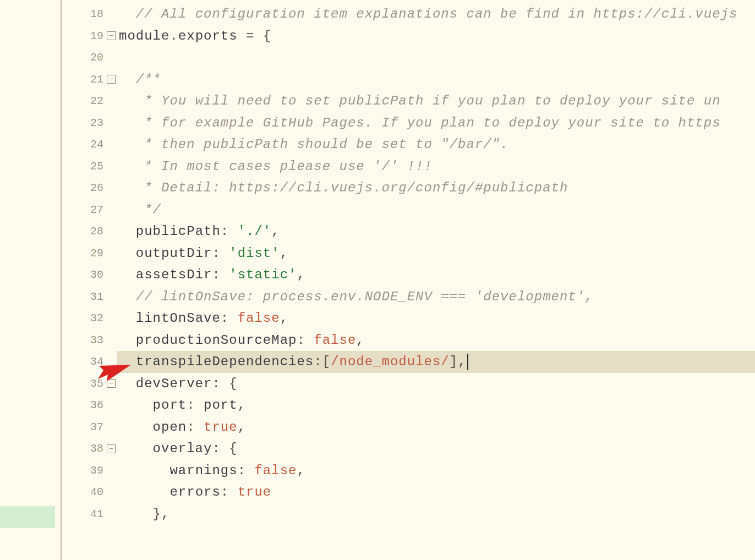  What do you see at coordinates (436, 167) in the screenshot?
I see `code-line: * In most cases please use '/' !!!` at bounding box center [436, 167].